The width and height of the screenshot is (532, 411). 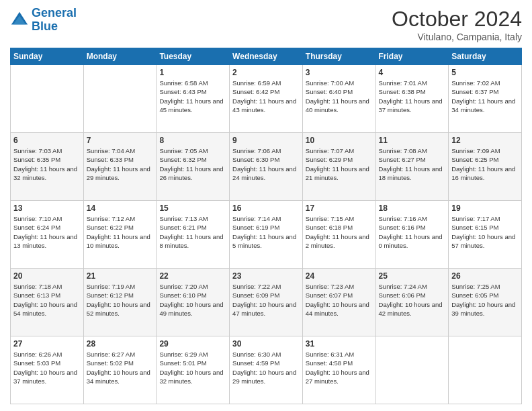 What do you see at coordinates (266, 99) in the screenshot?
I see `calendar-cell: 2Sunrise: 6:59 AMSunset: 6:42 PMDaylight…` at bounding box center [266, 99].